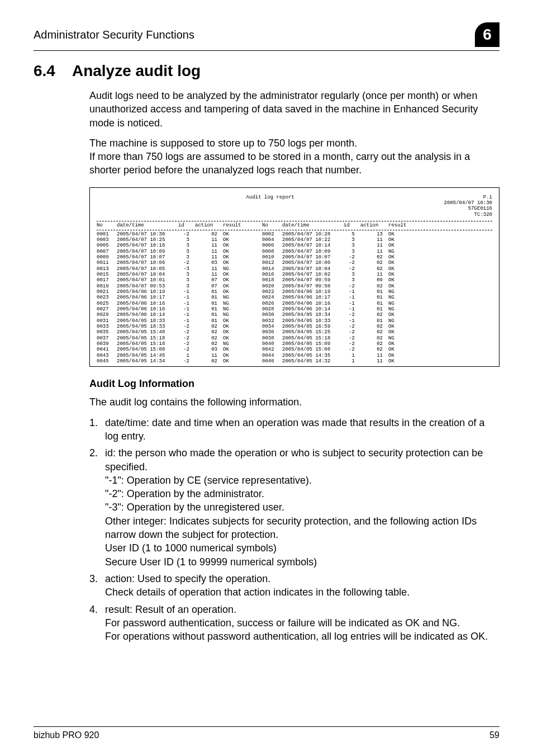 This screenshot has width=533, height=756. I want to click on item2-line3: "-3": Operation by the unregistered user…, so click(302, 507).